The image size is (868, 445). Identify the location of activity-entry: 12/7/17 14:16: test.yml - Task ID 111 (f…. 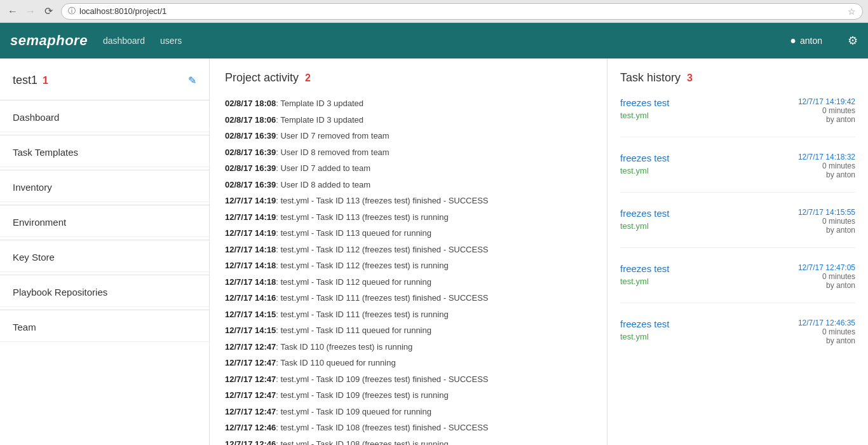
(408, 298).